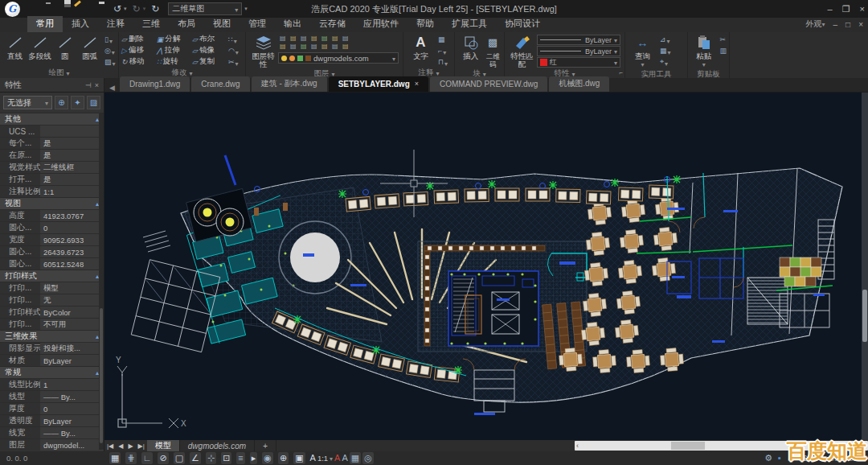  Describe the element at coordinates (72, 143) in the screenshot. I see `property-value: 是` at that location.